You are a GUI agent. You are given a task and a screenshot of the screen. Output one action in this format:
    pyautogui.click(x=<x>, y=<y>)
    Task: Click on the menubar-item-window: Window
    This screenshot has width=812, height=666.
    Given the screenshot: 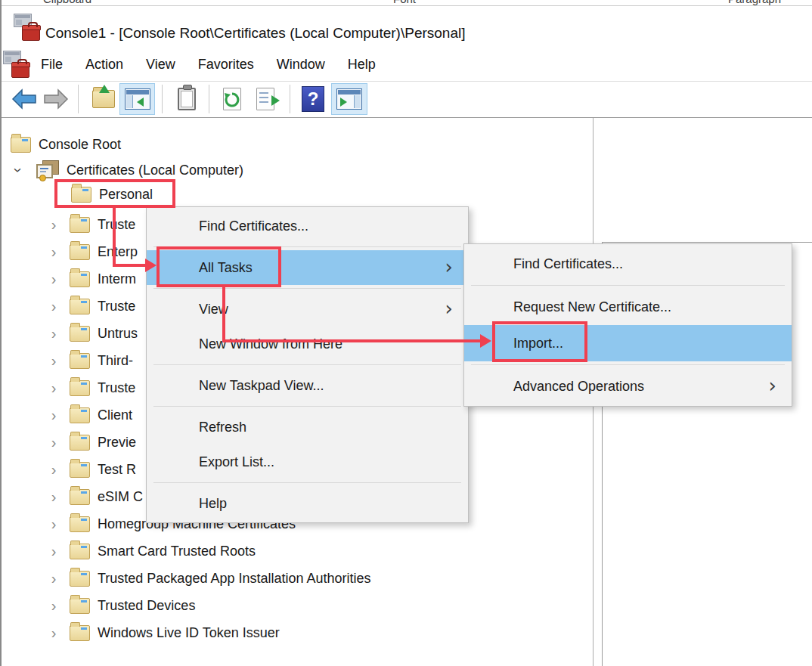 What is the action you would take?
    pyautogui.click(x=301, y=65)
    